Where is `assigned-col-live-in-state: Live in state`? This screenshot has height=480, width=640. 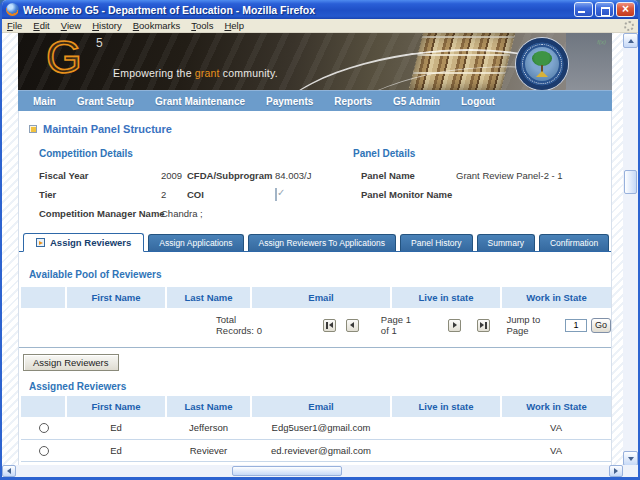
assigned-col-live-in-state: Live in state is located at coordinates (446, 406).